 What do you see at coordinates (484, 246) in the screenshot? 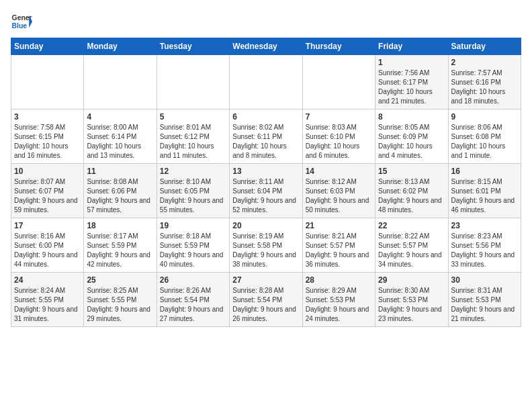
I see `calendar-cell: 23Sunrise: 8:23 AM Sunset: 5:56 PM Dayli…` at bounding box center [484, 246].